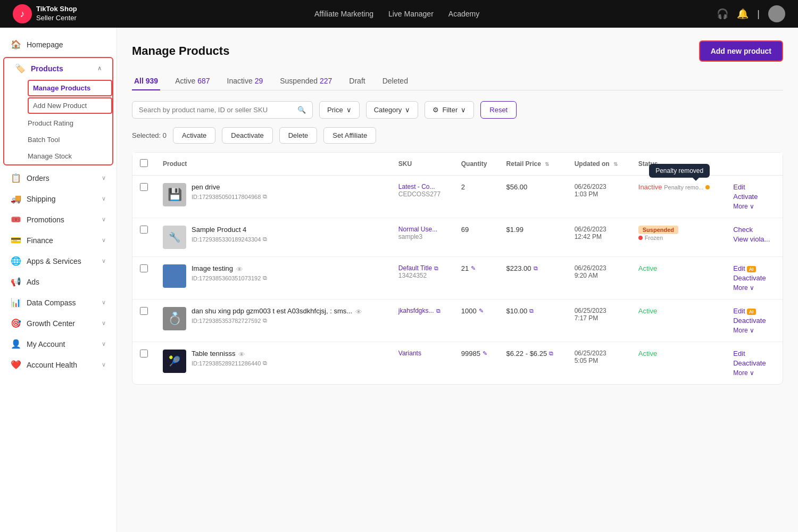 This screenshot has height=532, width=798. I want to click on row-4-edit-link: Edit, so click(739, 311).